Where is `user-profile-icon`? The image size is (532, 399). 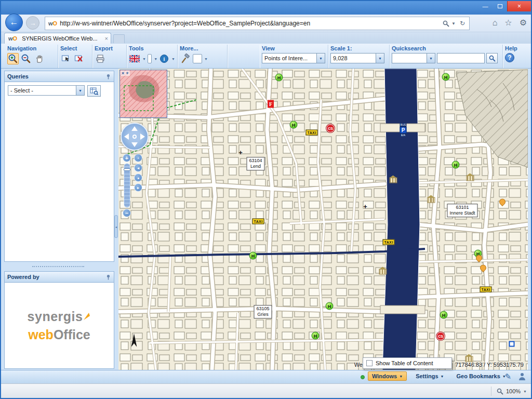 user-profile-icon is located at coordinates (522, 377).